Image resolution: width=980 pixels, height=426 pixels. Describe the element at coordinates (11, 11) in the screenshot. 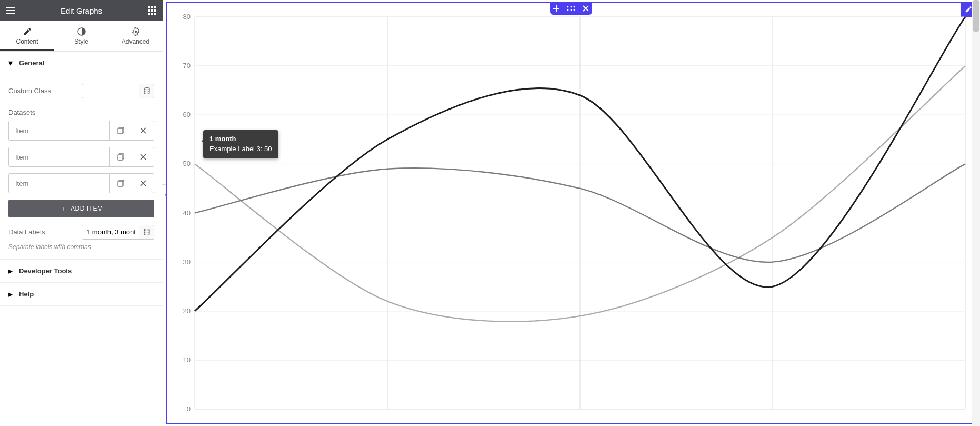

I see `hamburger-menu-button` at that location.